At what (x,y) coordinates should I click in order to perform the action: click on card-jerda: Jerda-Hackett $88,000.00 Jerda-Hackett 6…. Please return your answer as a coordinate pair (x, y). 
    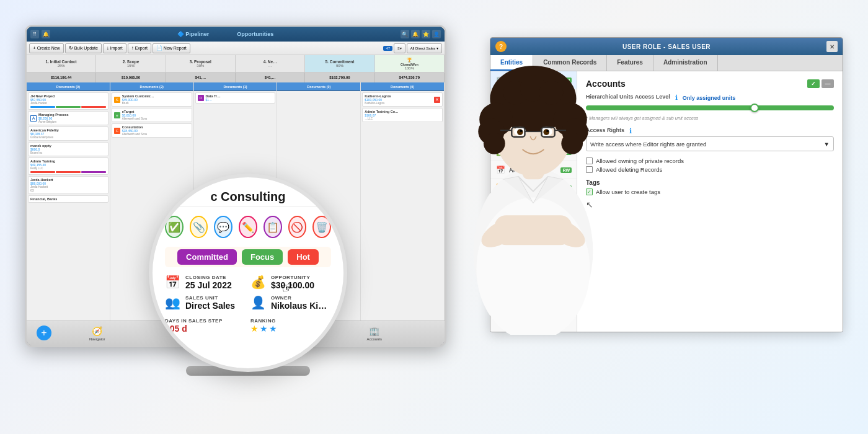
    Looking at the image, I should click on (68, 185).